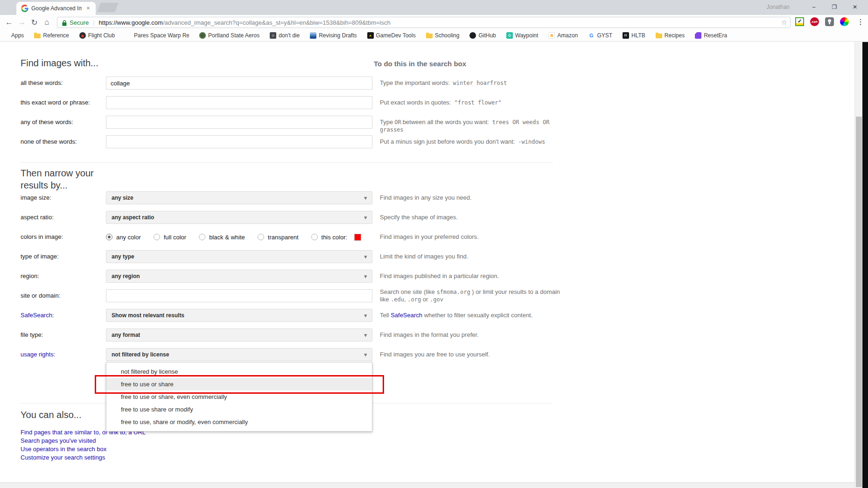 This screenshot has width=868, height=488. I want to click on bookmark-gamedev-tools: ▲ GameDev Tools, so click(392, 35).